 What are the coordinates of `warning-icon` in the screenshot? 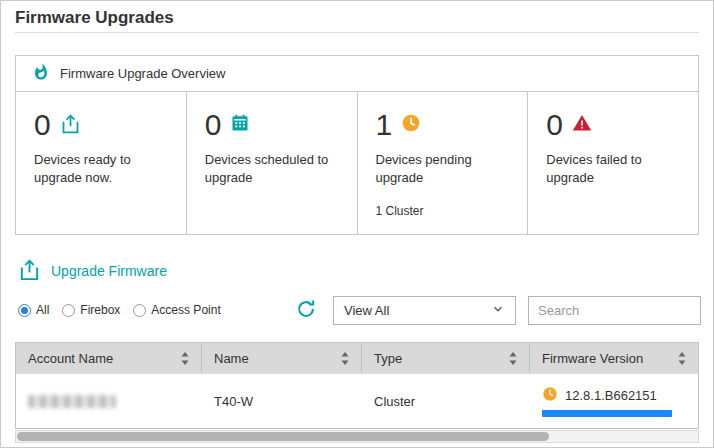 It's located at (582, 125).